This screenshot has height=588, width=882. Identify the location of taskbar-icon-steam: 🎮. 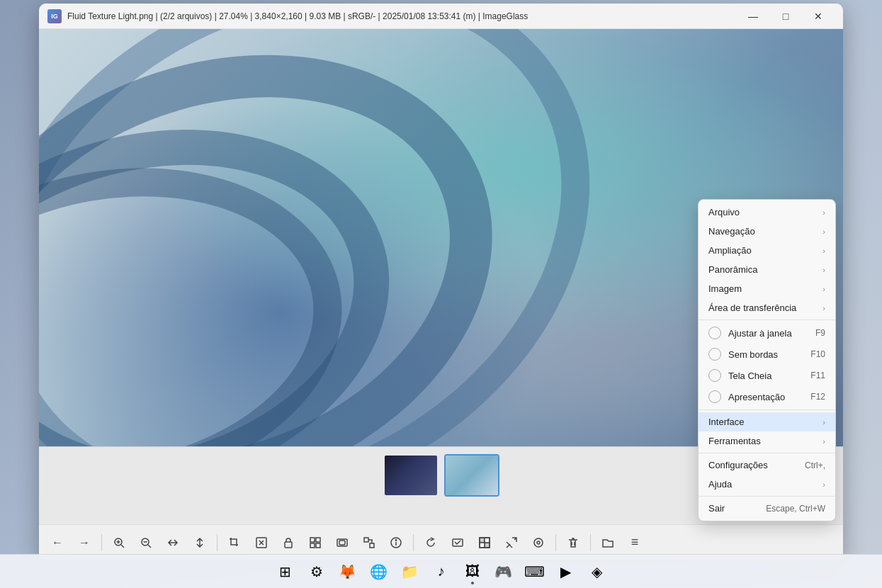
(504, 572).